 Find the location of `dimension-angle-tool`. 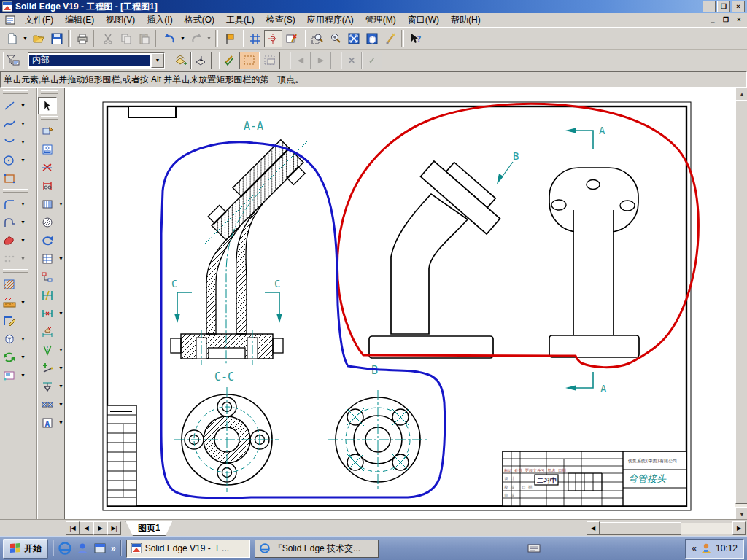

dimension-angle-tool is located at coordinates (47, 350).